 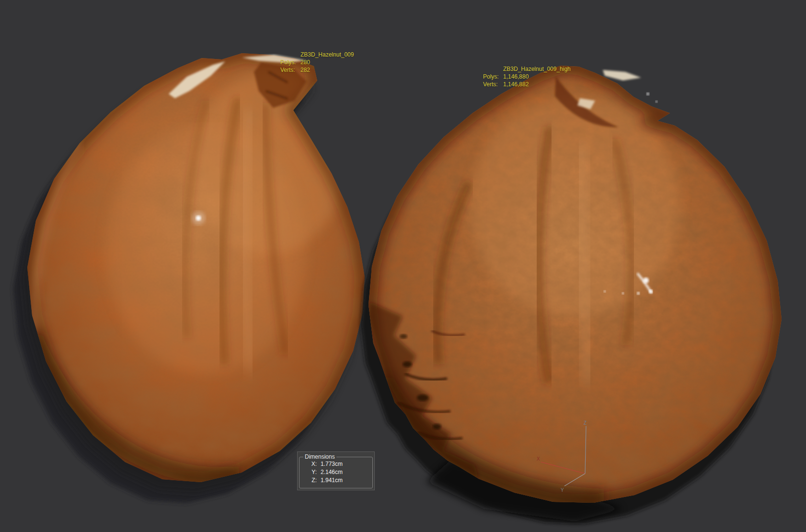 I want to click on dimensions-title: Dimensions, so click(x=320, y=457).